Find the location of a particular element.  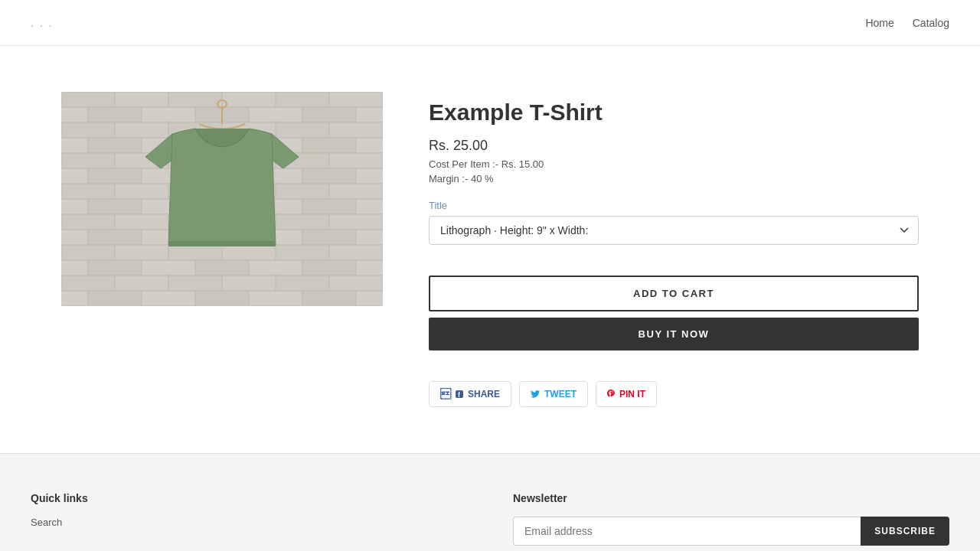

product-cost: Cost Per Item :- Rs. 15.00 is located at coordinates (674, 164).